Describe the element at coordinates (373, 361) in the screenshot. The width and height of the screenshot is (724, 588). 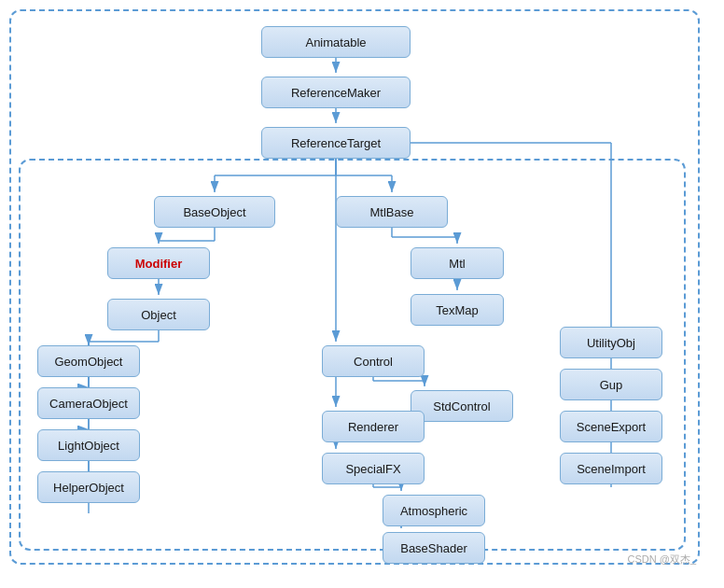
I see `node-control: Control` at that location.